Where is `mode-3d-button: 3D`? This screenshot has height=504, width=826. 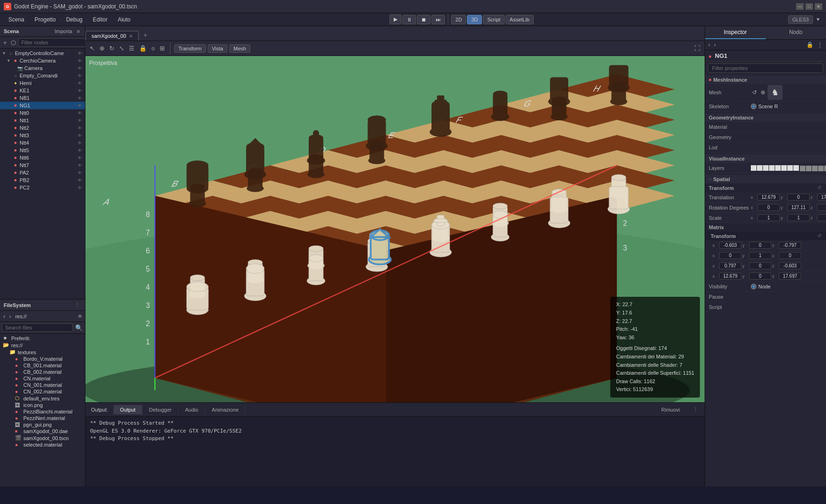 mode-3d-button: 3D is located at coordinates (474, 20).